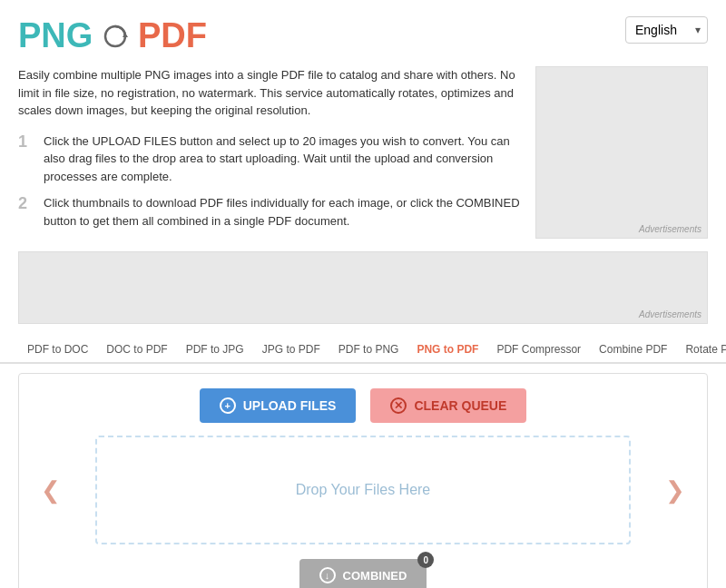 This screenshot has height=588, width=726. I want to click on logo-pdf: PDF, so click(172, 36).